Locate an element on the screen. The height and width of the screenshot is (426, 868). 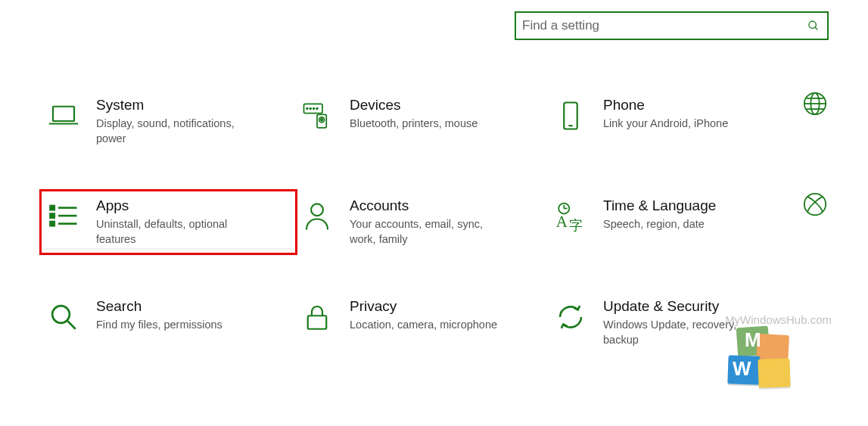
svg-text: A is located at coordinates (562, 222).